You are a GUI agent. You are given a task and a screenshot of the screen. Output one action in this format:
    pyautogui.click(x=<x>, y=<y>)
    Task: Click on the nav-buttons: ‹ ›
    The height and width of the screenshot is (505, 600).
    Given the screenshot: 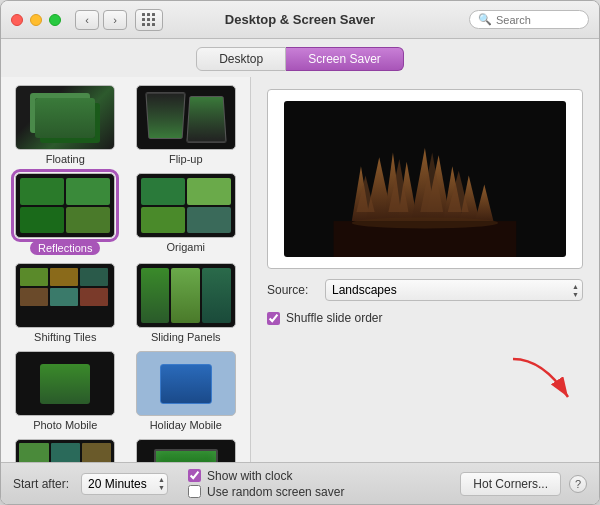 What is the action you would take?
    pyautogui.click(x=101, y=20)
    